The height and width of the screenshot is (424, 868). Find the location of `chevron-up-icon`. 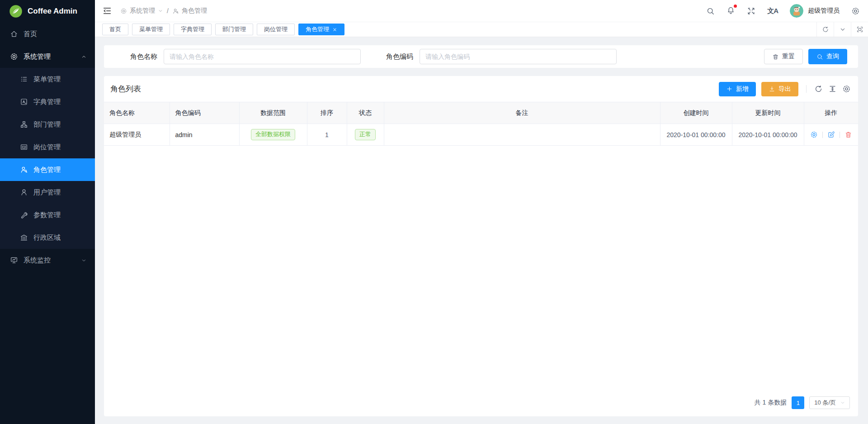

chevron-up-icon is located at coordinates (84, 57).